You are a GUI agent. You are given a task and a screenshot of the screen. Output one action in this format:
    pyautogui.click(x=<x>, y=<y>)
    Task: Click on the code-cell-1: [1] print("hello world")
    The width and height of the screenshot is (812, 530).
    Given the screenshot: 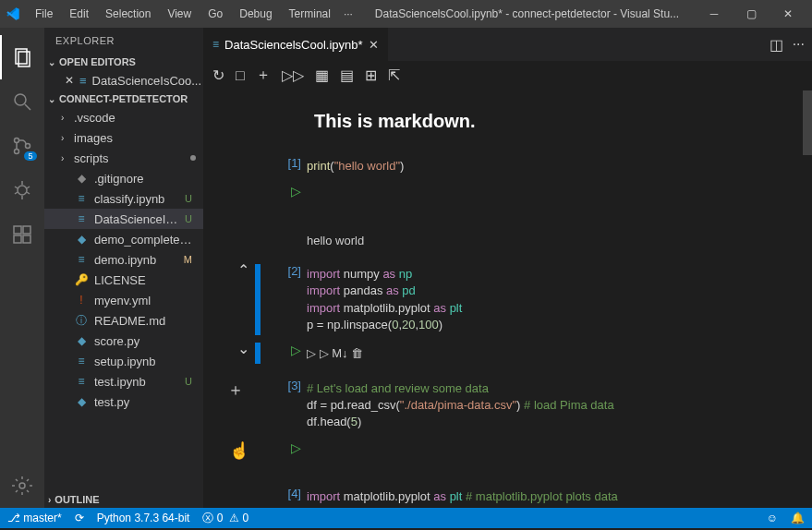 What is the action you would take?
    pyautogui.click(x=508, y=166)
    